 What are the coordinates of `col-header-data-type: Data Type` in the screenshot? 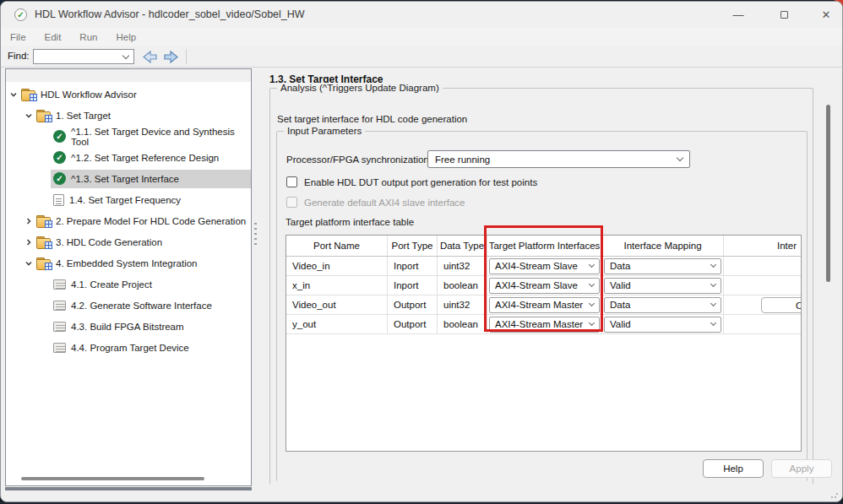 It's located at (463, 246).